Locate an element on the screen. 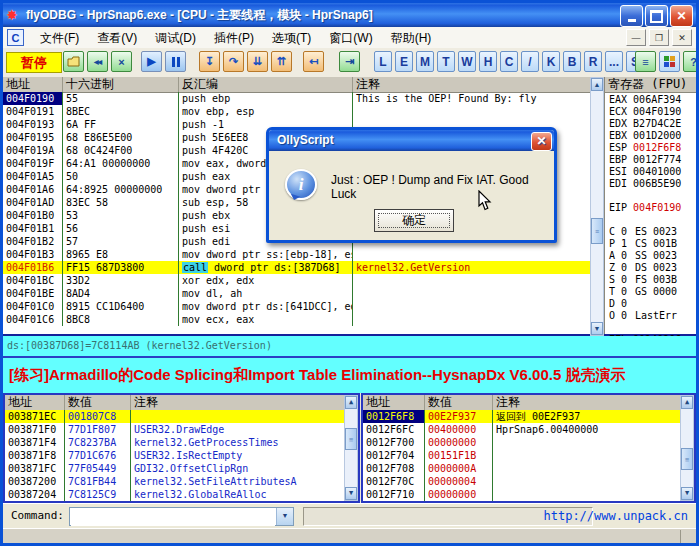 Image resolution: width=699 pixels, height=546 pixels. cpu-window-icon: C is located at coordinates (16, 38).